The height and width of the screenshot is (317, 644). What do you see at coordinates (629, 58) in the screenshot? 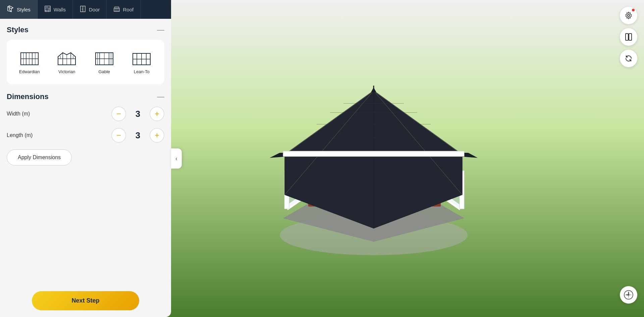
I see `rotate-icon` at bounding box center [629, 58].